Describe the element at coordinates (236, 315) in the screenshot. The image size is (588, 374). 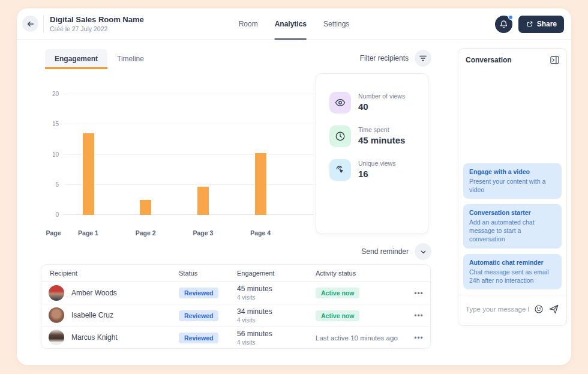
I see `table-body: Amber Woods Reviewed 45 minutes 4 visits…` at that location.